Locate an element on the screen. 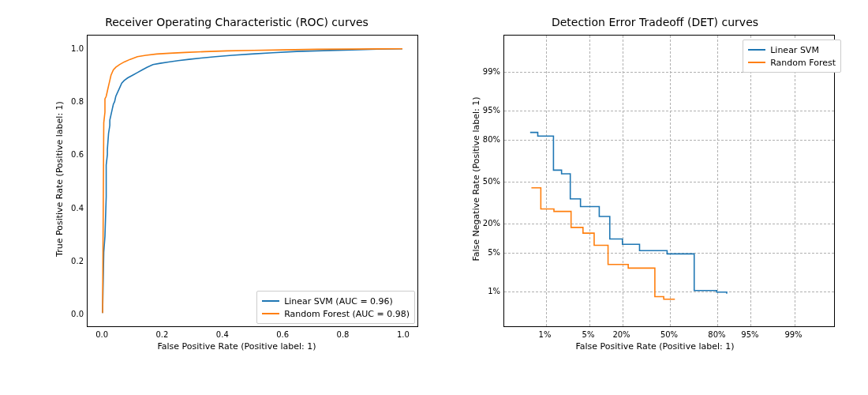  roc-ytick-label: 0.2 is located at coordinates (73, 261).